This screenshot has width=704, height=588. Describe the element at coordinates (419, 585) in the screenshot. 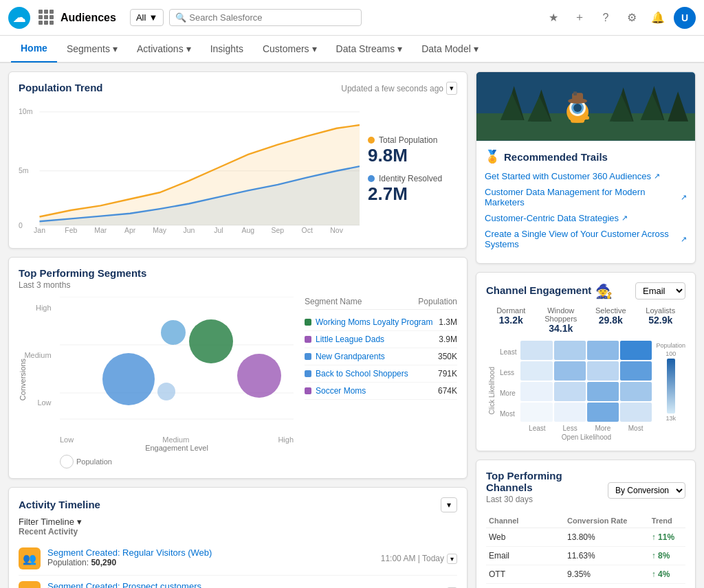

I see `timeline-time-1: 11:00 AM | Today ▾` at that location.